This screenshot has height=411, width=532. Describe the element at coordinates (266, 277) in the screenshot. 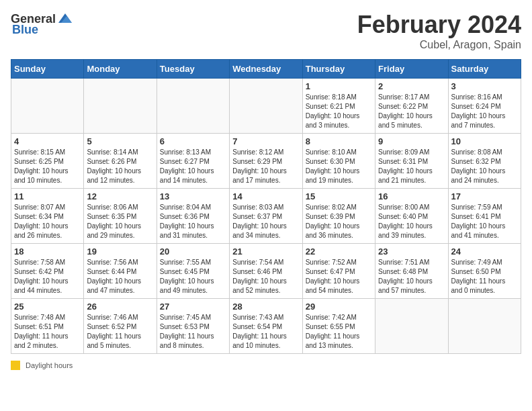

I see `day-info: Sunrise: 7:54 AM Sunset: 6:46 PM Dayligh…` at that location.